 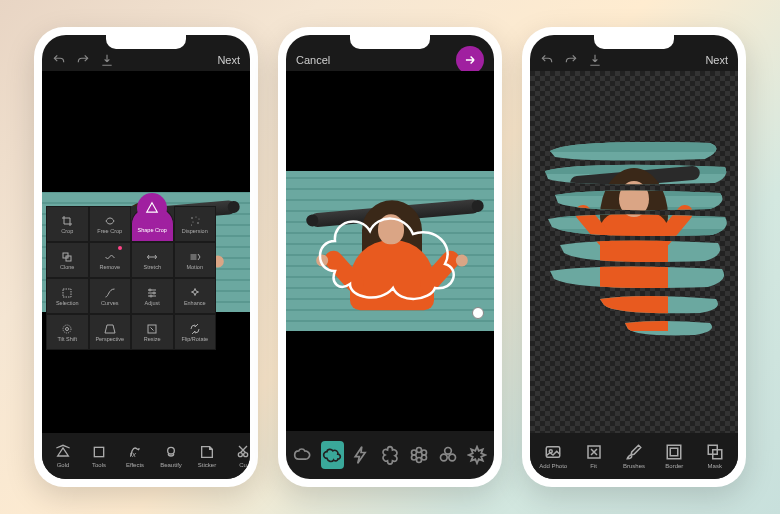 What do you see at coordinates (362, 455) in the screenshot?
I see `shape-lightning` at bounding box center [362, 455].